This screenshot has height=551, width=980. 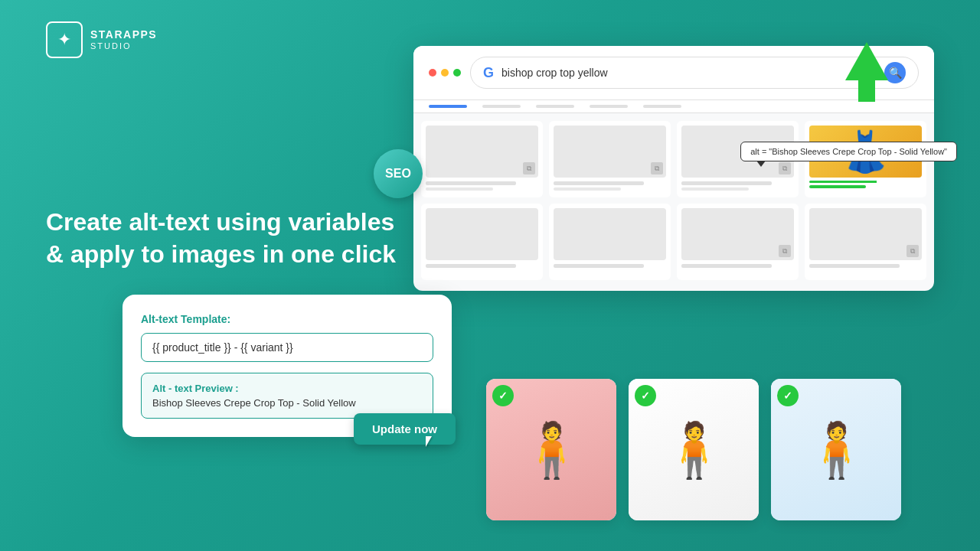 What do you see at coordinates (488, 73) in the screenshot?
I see `google-logo: G` at bounding box center [488, 73].